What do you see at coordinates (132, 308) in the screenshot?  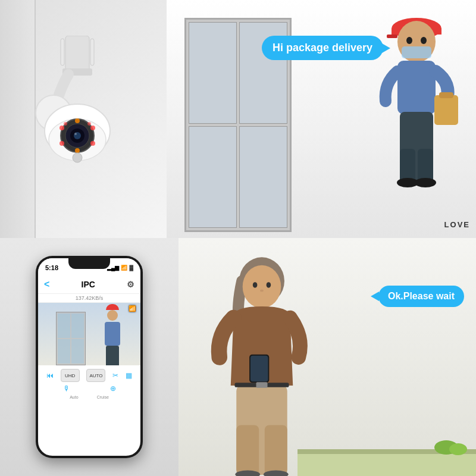 I see `feed-wifi-icon: 📶` at bounding box center [132, 308].